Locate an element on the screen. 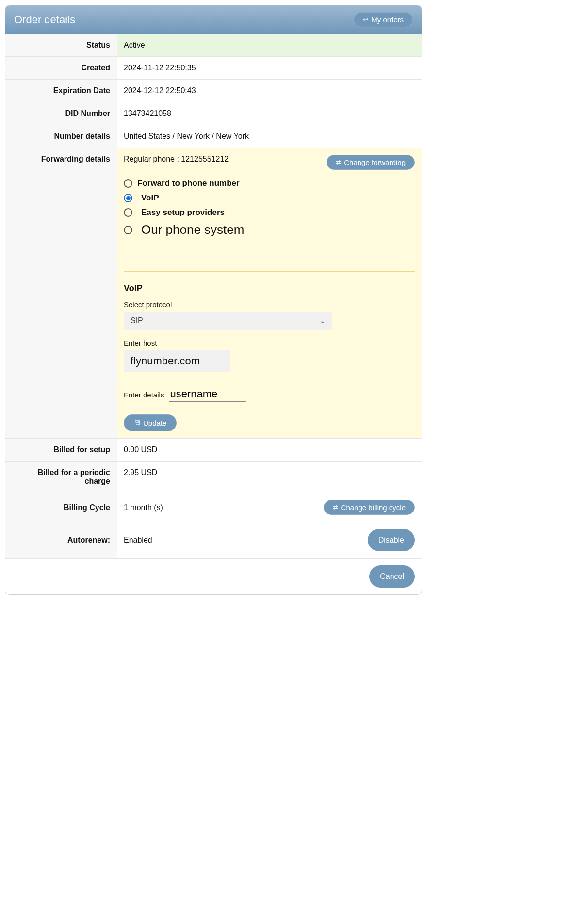  row-billed-setup: Billed for setup 0.00 USD is located at coordinates (213, 450).